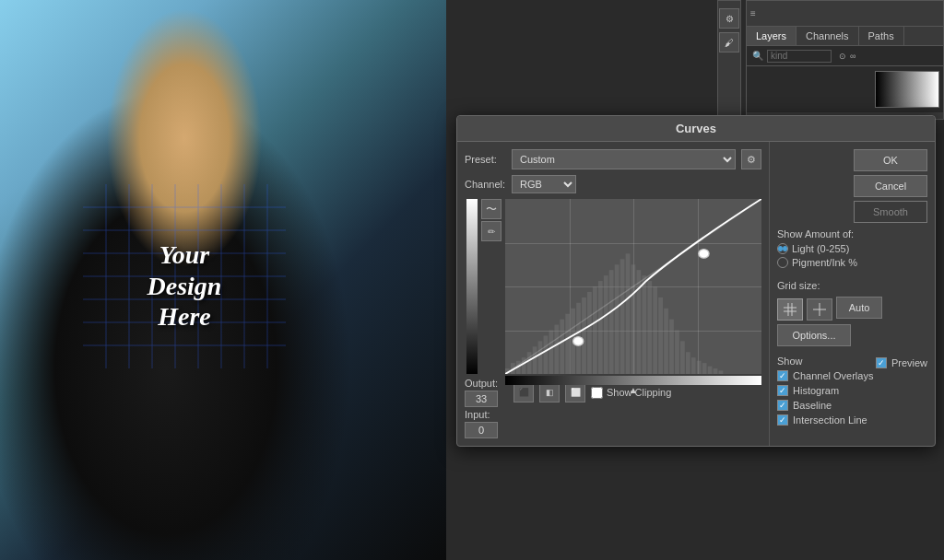 The image size is (944, 560). I want to click on baseline-label: Baseline, so click(812, 405).